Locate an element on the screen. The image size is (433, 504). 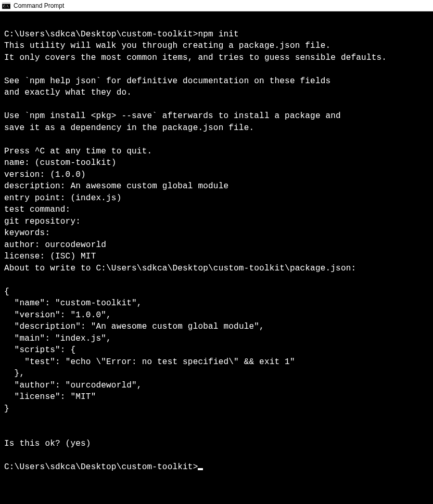
terminal-line: name: (custom-toolkit) is located at coordinates (60, 163).